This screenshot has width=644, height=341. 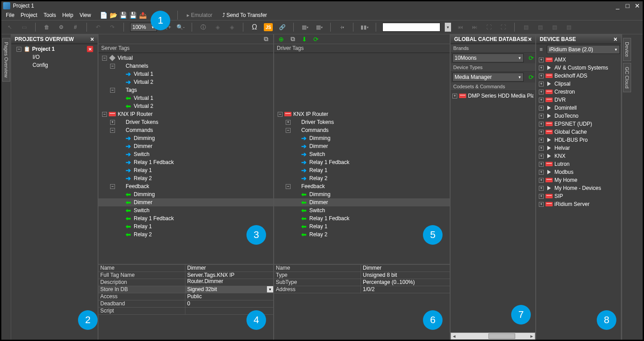 I want to click on tree-item: + Global Cache, so click(x=578, y=132).